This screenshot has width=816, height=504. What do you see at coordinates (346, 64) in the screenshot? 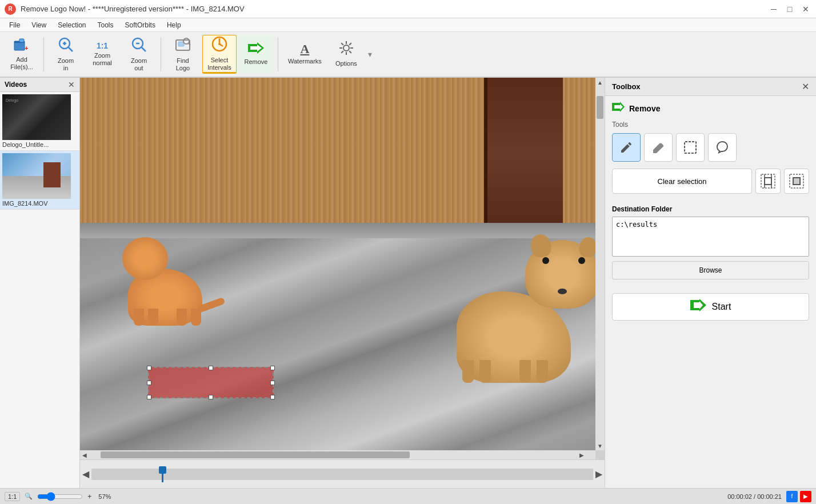
I see `options-label: Options` at bounding box center [346, 64].